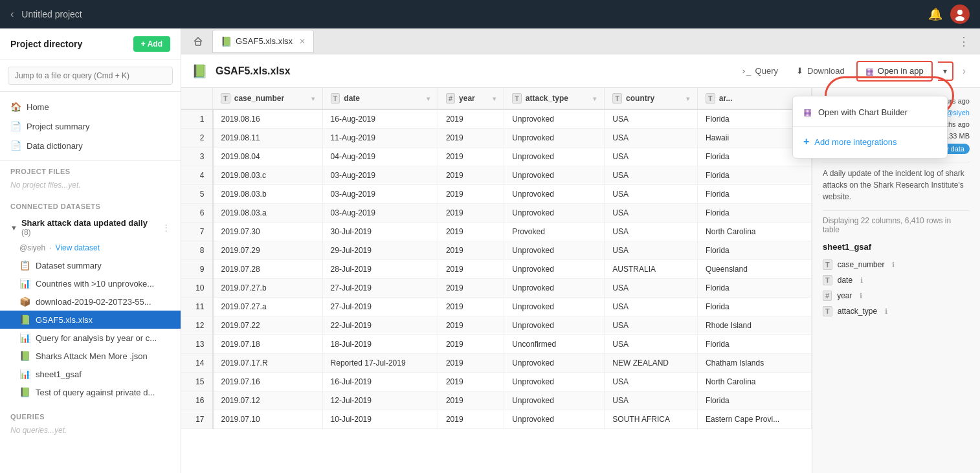  Describe the element at coordinates (268, 382) in the screenshot. I see `cell-case-number: 2019.07.16` at that location.